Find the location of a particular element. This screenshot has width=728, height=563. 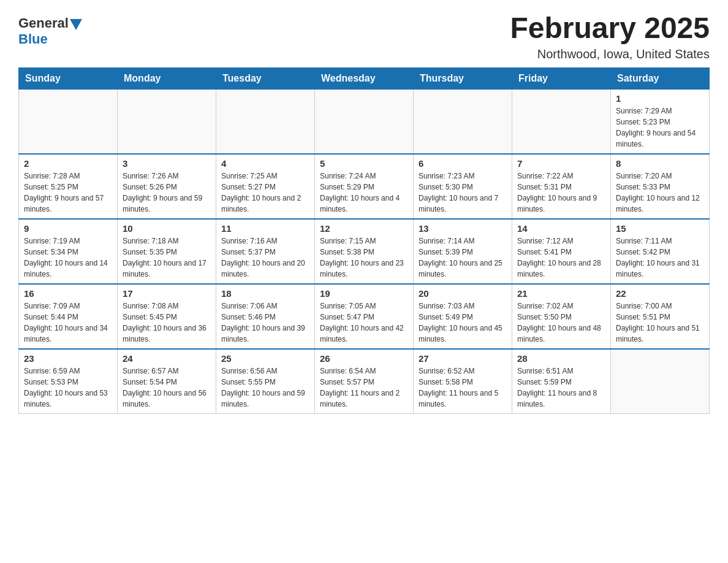

day-info: Sunrise: 7:29 AMSunset: 5:23 PMDaylight:… is located at coordinates (660, 128).